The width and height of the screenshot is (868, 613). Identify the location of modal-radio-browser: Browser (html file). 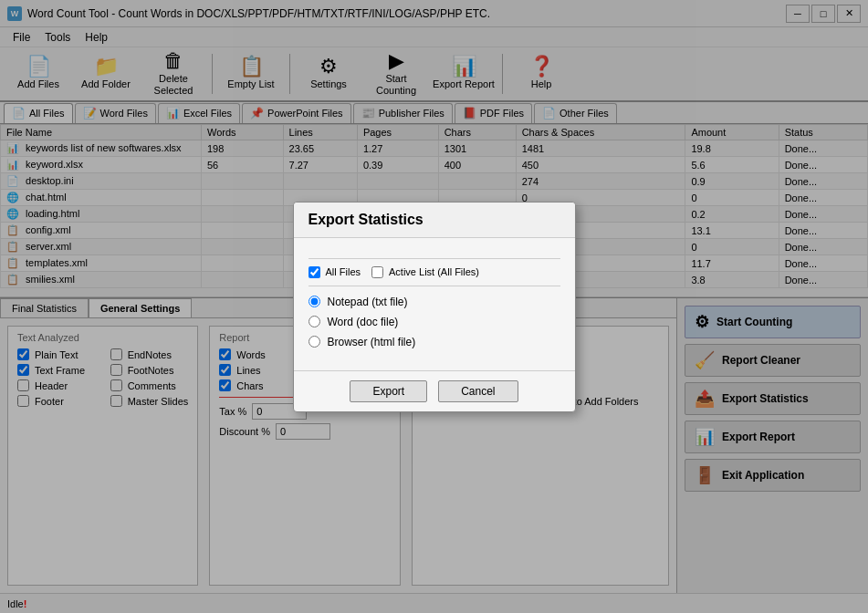
(434, 342).